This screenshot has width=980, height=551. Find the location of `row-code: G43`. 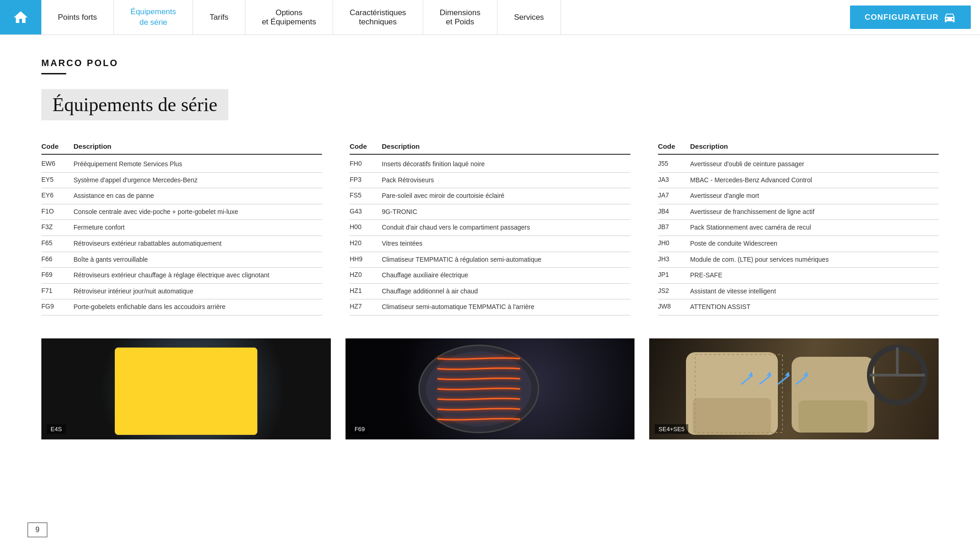

row-code: G43 is located at coordinates (366, 211).